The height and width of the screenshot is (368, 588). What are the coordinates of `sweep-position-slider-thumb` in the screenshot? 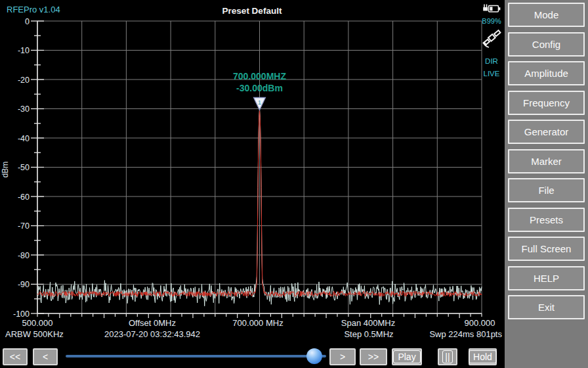 It's located at (314, 356).